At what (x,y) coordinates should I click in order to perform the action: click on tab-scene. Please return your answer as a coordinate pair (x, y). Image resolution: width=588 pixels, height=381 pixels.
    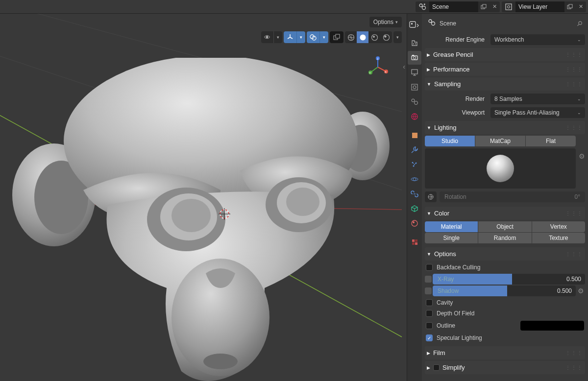
    Looking at the image, I should click on (415, 102).